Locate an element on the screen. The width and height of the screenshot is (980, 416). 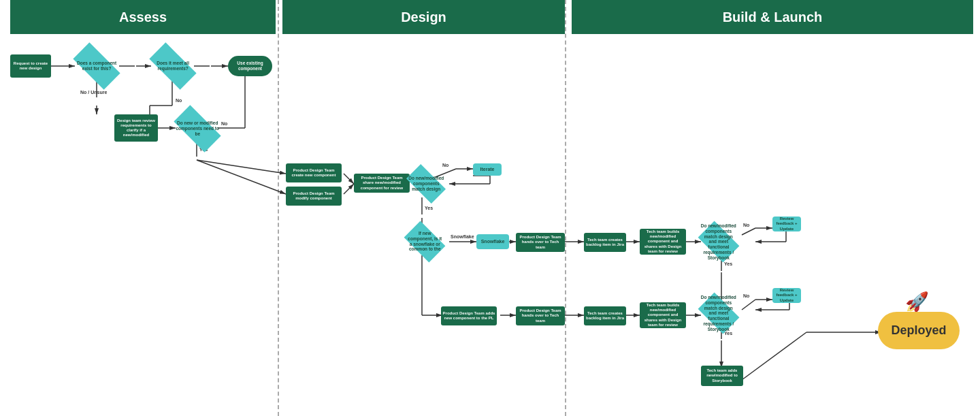
node-review-feedback2: Review feedback + Update is located at coordinates (787, 295).